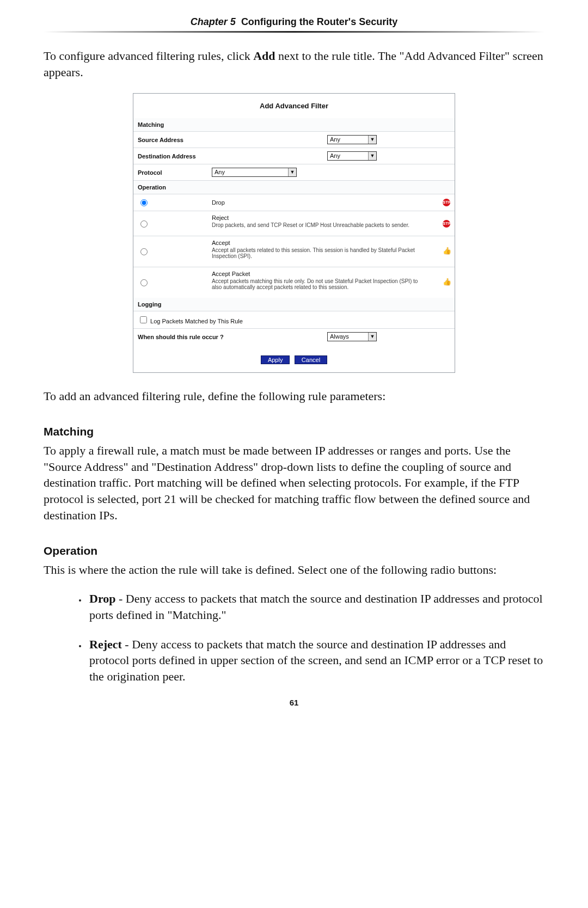 This screenshot has width=588, height=908. What do you see at coordinates (294, 396) in the screenshot?
I see `after-screenshot-paragraph: To add an advanced filtering rule, defin…` at bounding box center [294, 396].